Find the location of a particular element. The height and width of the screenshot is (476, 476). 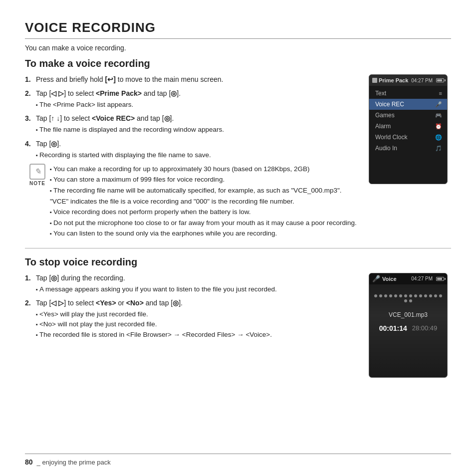

step-2: 2. Tap [◁ ▷] to select <Prime Pack> and … is located at coordinates (192, 99).